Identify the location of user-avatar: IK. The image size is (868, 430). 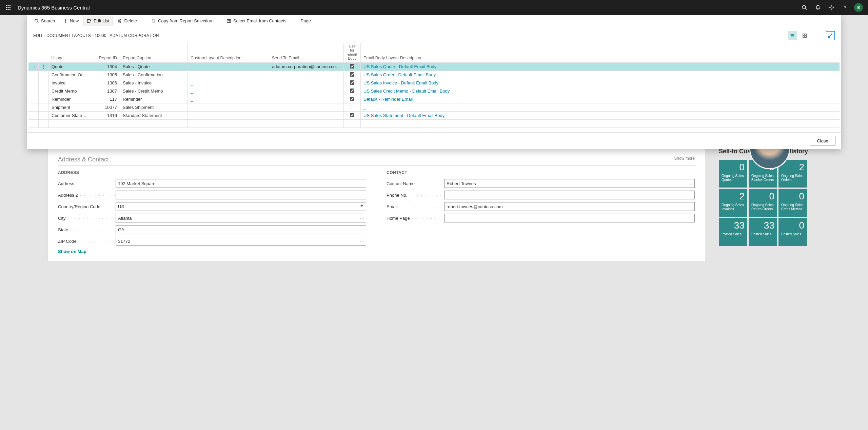
(859, 7).